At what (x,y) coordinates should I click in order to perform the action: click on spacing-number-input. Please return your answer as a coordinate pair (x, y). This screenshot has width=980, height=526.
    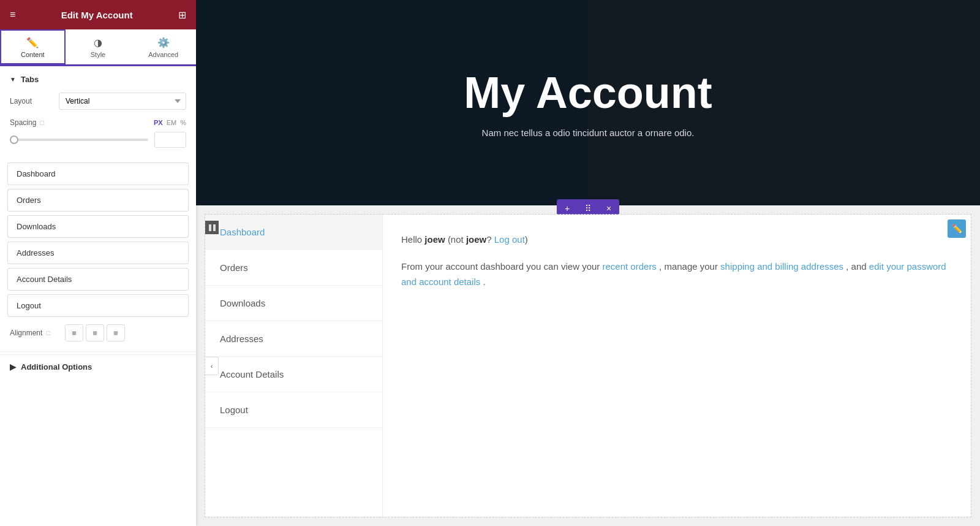
    Looking at the image, I should click on (170, 140).